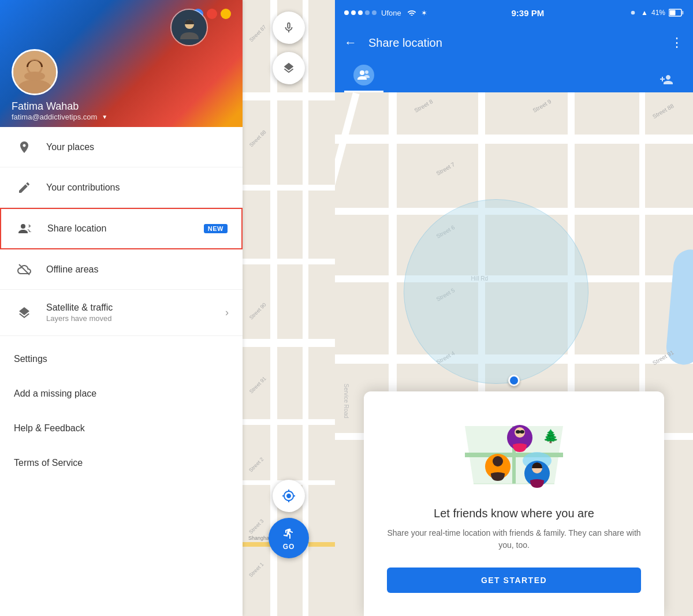 The width and height of the screenshot is (693, 616). Describe the element at coordinates (105, 117) in the screenshot. I see `dropdown-arrow-icon: ▼` at that location.